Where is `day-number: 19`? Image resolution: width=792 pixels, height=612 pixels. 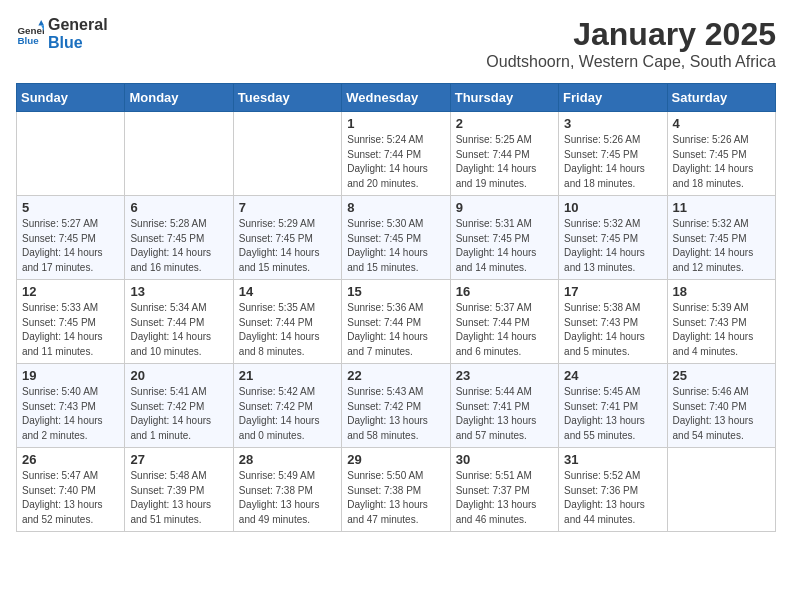 day-number: 19 is located at coordinates (70, 376).